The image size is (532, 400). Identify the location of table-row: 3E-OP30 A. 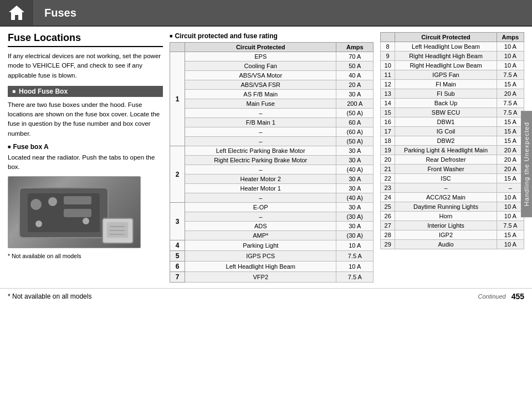
(272, 207).